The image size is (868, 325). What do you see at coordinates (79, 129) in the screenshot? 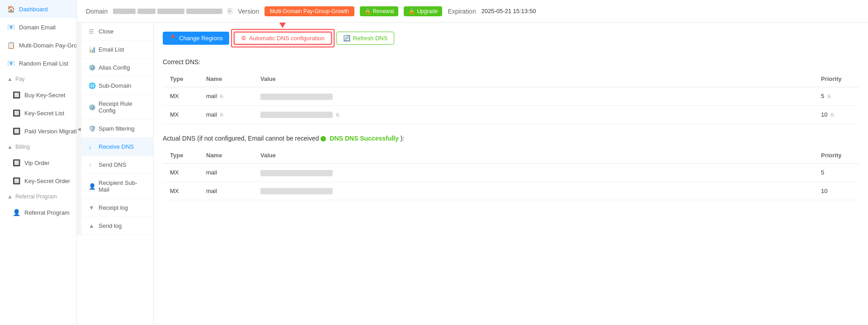
I see `sidebar-collapse-btn: ◀` at bounding box center [79, 129].